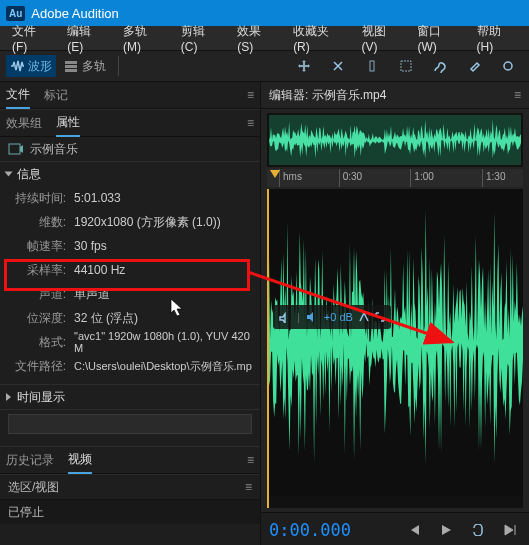 Image resolution: width=529 pixels, height=545 pixels. I want to click on video-file-icon, so click(16, 149).